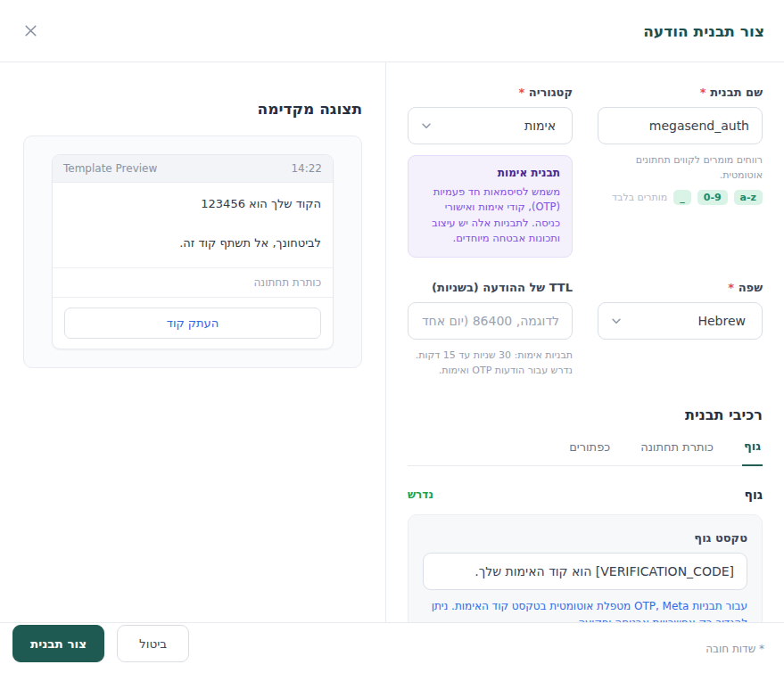 The width and height of the screenshot is (784, 681). What do you see at coordinates (101, 644) in the screenshot?
I see `footer-buttons: ביטול צור תבנית` at bounding box center [101, 644].